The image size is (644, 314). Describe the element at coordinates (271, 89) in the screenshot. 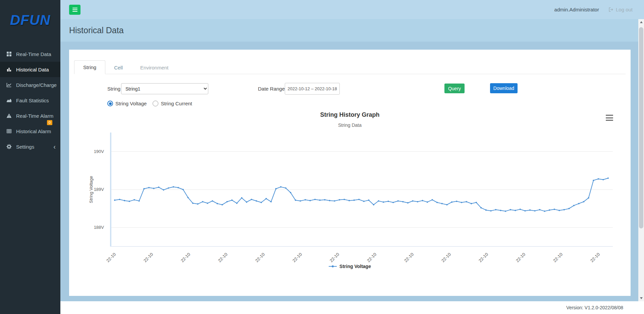

I see `date-range-label: Date Range` at that location.